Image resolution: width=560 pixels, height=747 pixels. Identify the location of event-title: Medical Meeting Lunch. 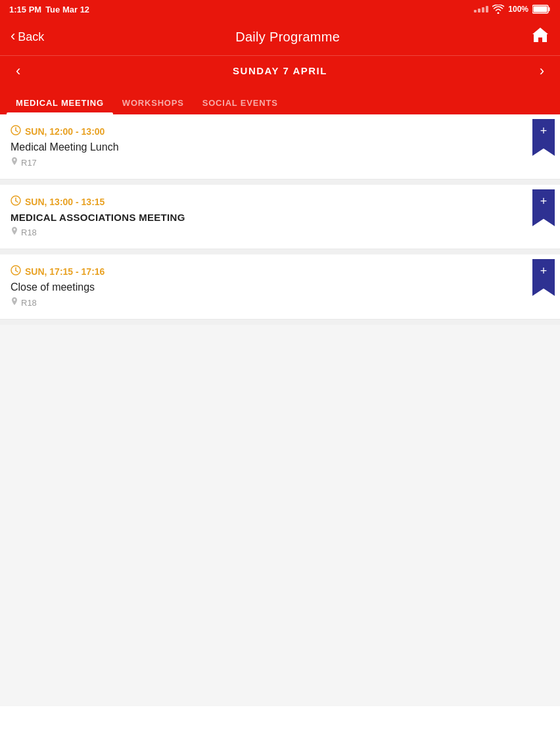
(266, 147).